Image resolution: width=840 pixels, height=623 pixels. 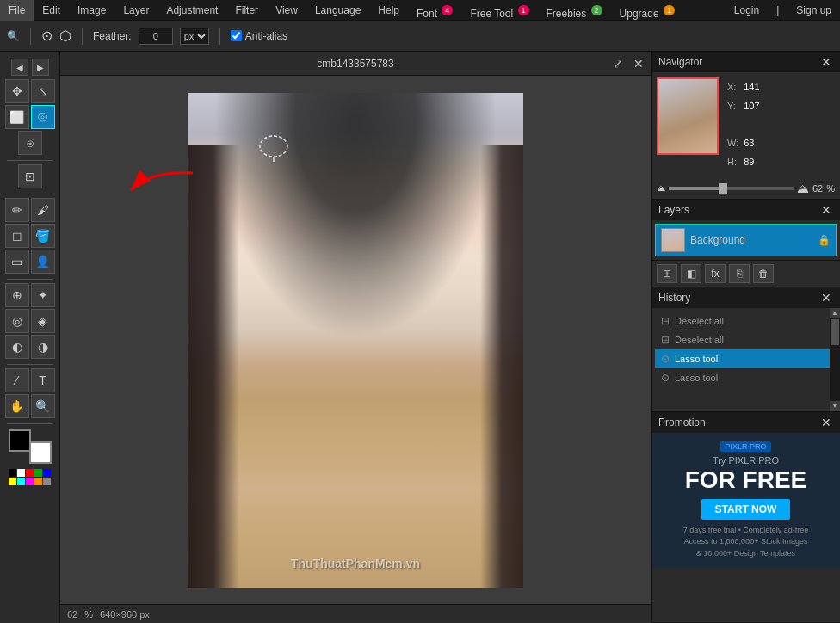 I want to click on move-tool: ✥, so click(x=17, y=91).